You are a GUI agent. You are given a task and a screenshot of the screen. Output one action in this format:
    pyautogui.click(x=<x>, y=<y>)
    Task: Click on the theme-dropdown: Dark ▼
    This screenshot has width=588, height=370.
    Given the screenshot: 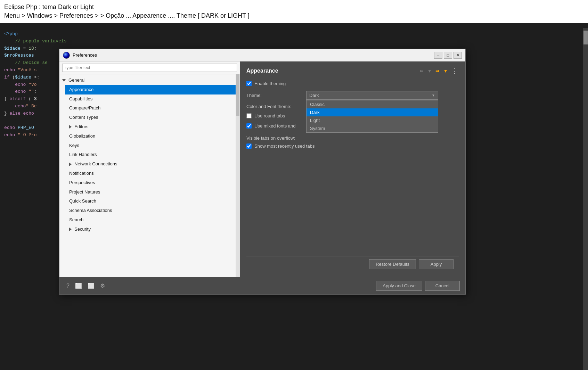 What is the action you would take?
    pyautogui.click(x=372, y=95)
    